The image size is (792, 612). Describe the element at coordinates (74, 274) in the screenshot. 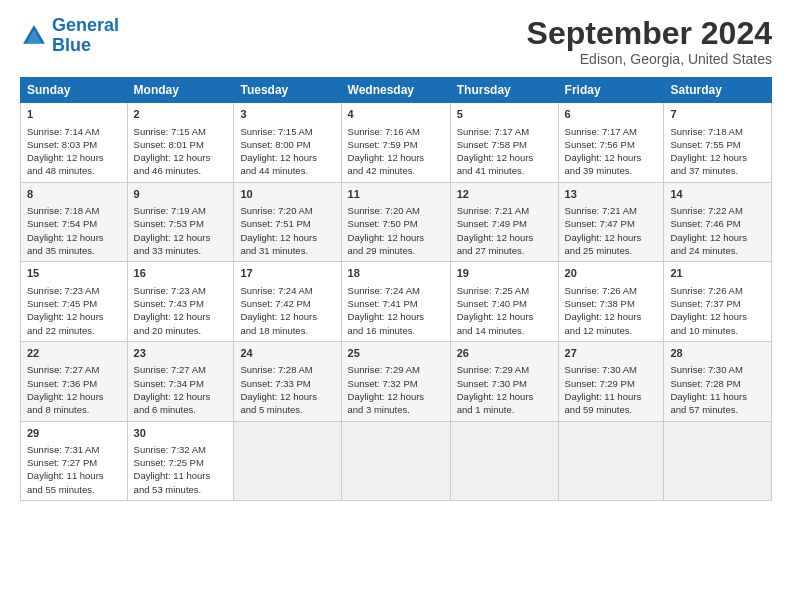

I see `day-number: 15` at that location.